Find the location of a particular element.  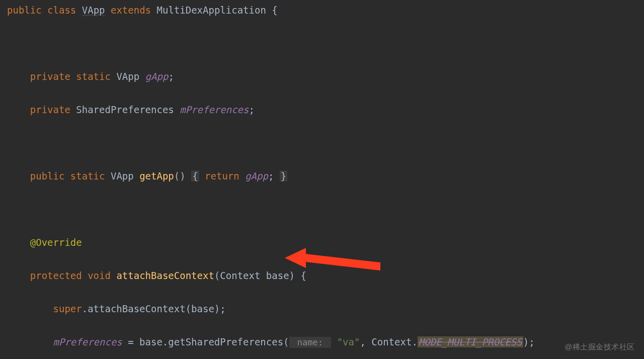

keyword: protected is located at coordinates (56, 276).